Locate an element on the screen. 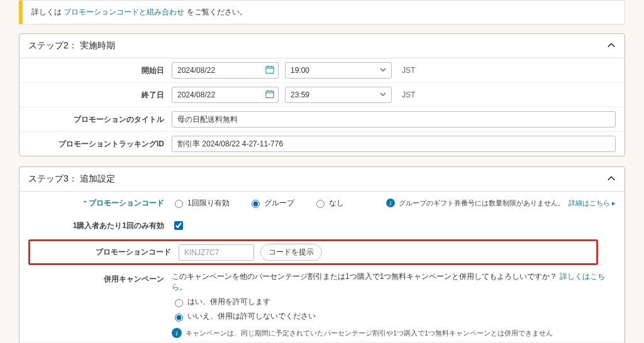 This screenshot has width=644, height=343. end-date-value: 2024/08/22 is located at coordinates (196, 95).